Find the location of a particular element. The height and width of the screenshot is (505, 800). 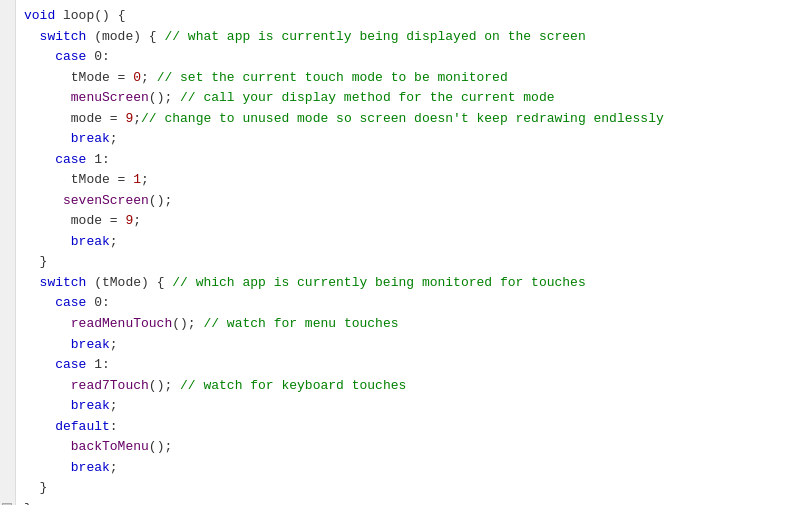

code-line: menuScreen(); // call your display metho… is located at coordinates (410, 98).